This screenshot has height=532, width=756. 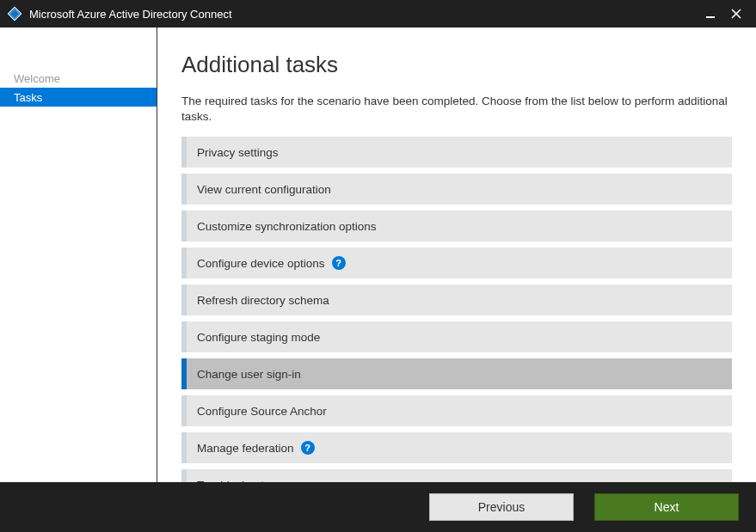 I want to click on task-item: Change user sign-in, so click(x=457, y=374).